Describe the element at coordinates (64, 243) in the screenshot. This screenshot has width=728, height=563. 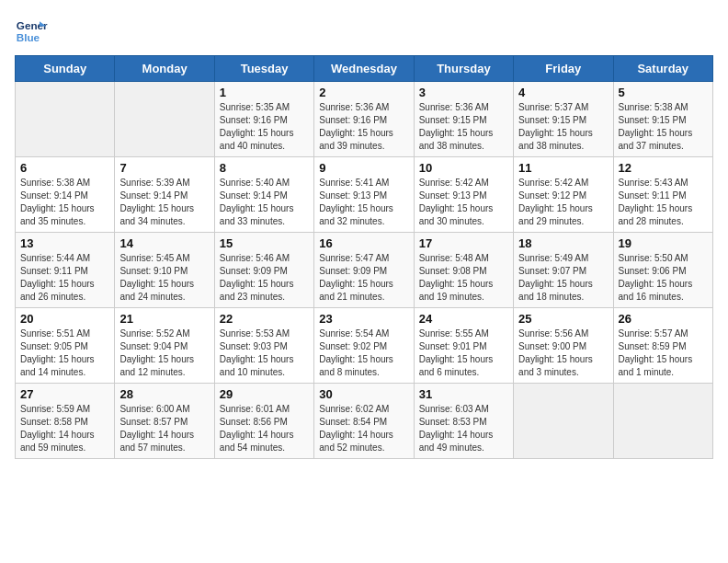
I see `day-number: 13` at that location.